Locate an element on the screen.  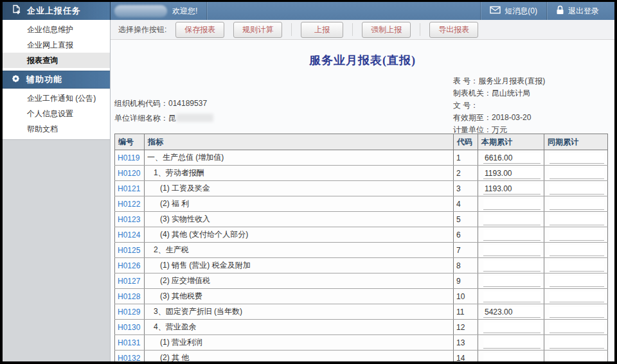
messages-button: 短消息(0) is located at coordinates (514, 11).